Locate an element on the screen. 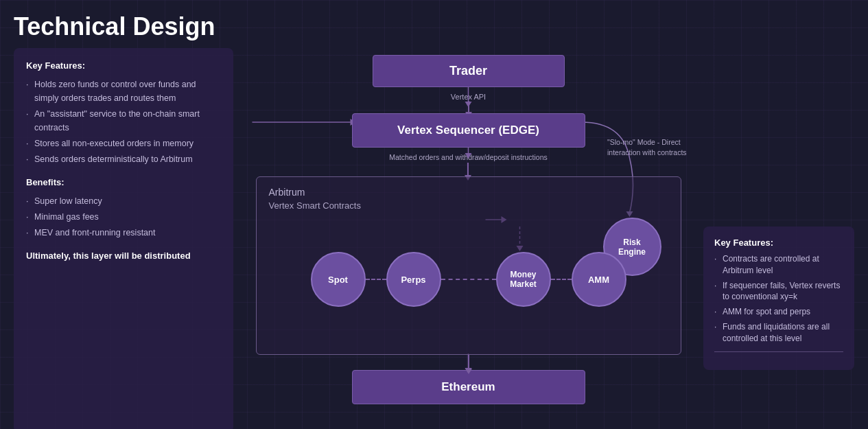  right-key-features-list: Contracts are controlled at Arbitrum lev… is located at coordinates (779, 299).